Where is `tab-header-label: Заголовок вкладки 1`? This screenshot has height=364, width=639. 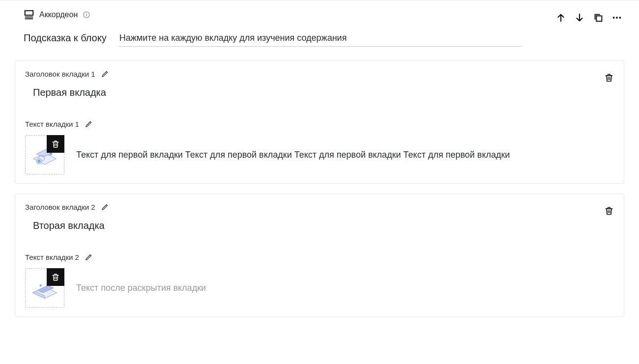
tab-header-label: Заголовок вкладки 1 is located at coordinates (60, 74).